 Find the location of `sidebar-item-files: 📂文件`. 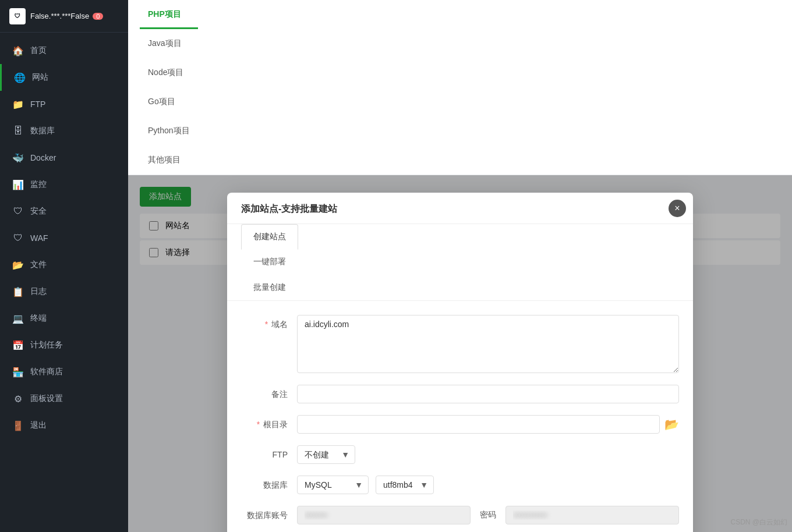

sidebar-item-files: 📂文件 is located at coordinates (64, 265).